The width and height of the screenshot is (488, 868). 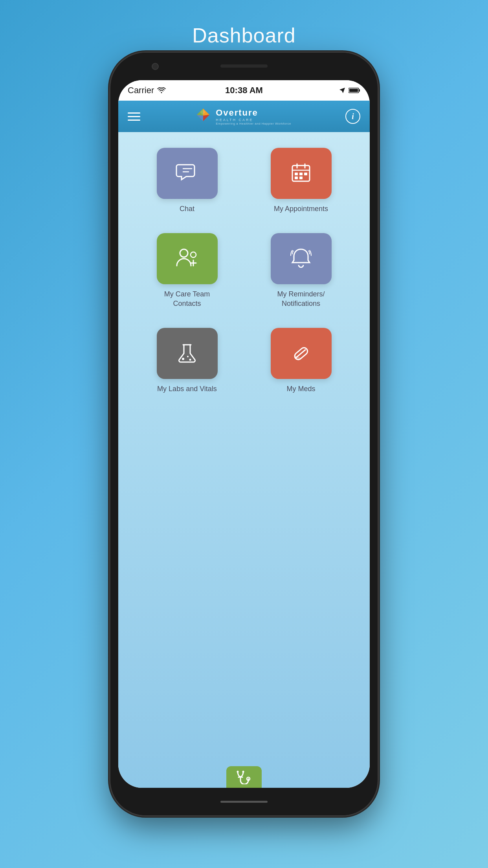 I want to click on tile-container-reminders: My Reminders/ Notifications, so click(x=301, y=270).